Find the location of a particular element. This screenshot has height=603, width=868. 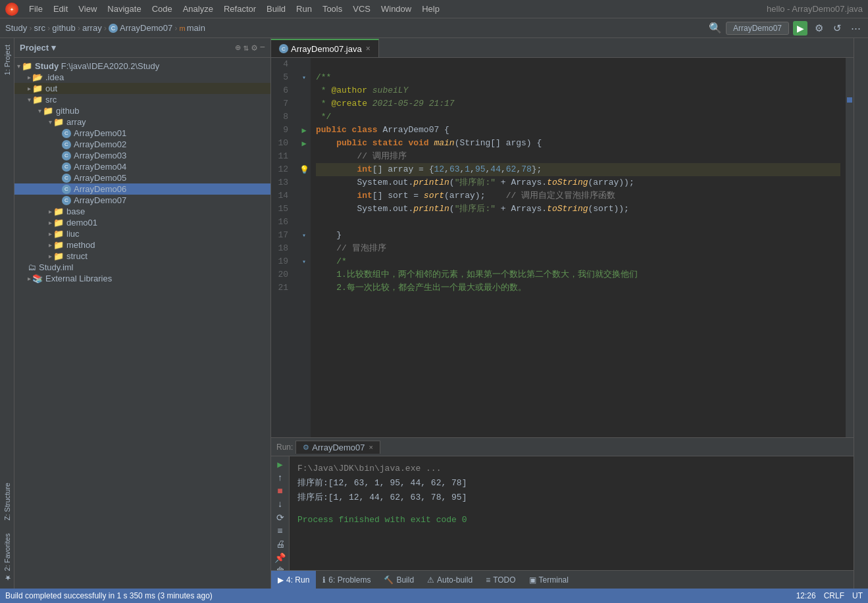

tree-label-struct: struct is located at coordinates (77, 256).